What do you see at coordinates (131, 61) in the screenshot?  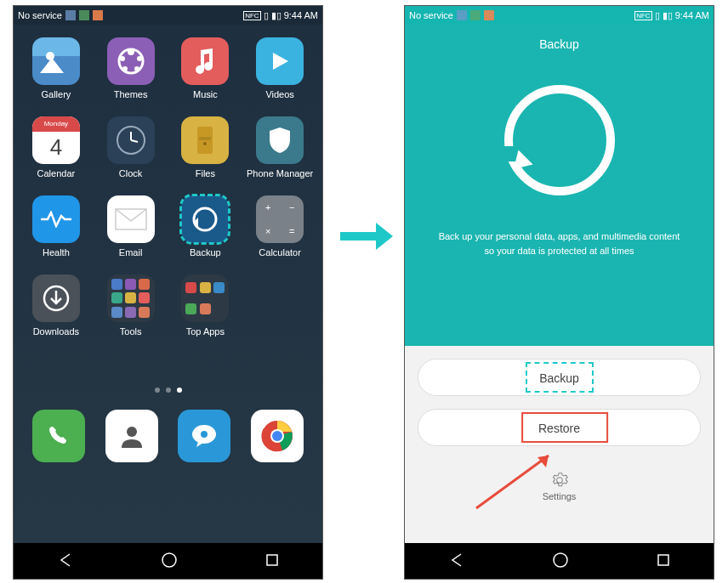 I see `themes-icon` at bounding box center [131, 61].